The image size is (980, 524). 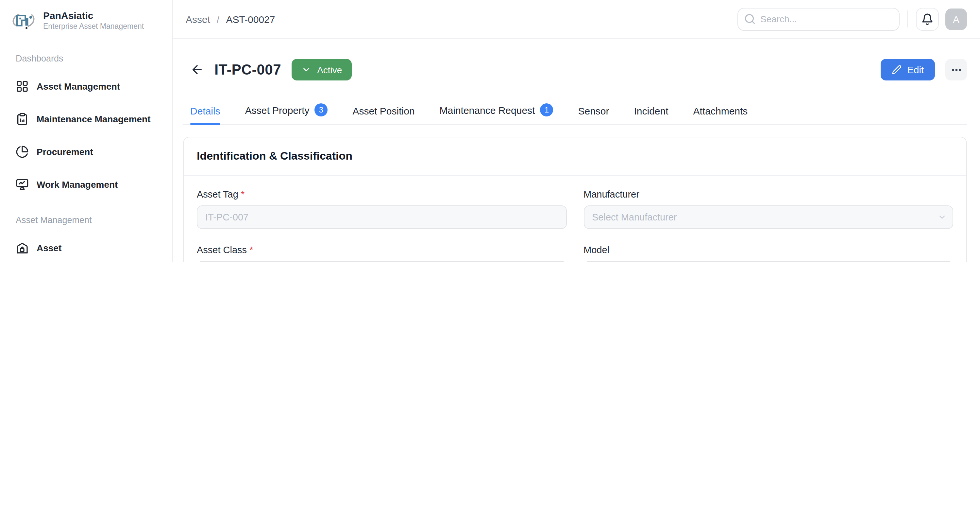 I want to click on monitor-chart-icon, so click(x=22, y=185).